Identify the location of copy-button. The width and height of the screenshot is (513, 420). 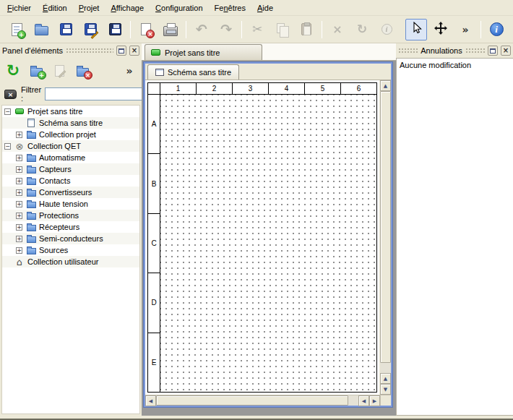
(282, 30).